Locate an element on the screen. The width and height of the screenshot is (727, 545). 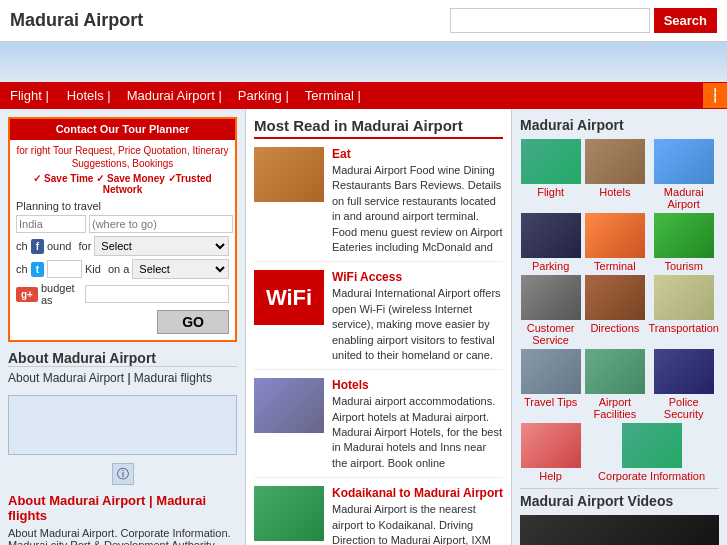
most-read-title: Most Read in Madurai Airport is located at coordinates (378, 128).